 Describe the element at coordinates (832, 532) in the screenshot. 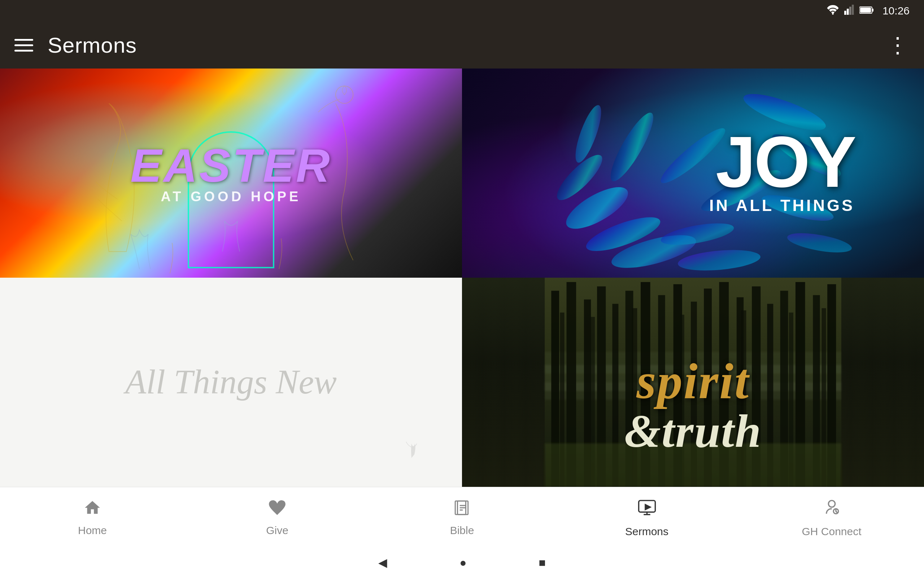

I see `ghconnect-label: GH Connect` at that location.